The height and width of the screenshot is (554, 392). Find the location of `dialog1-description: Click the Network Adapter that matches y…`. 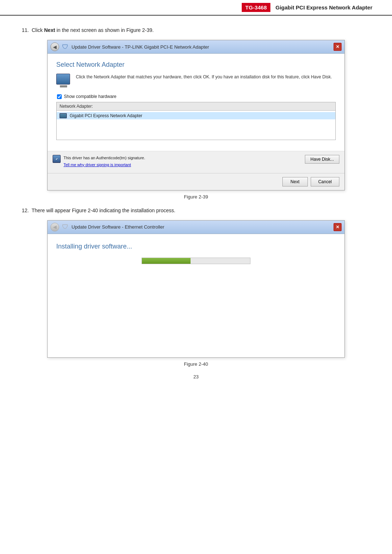

dialog1-description: Click the Network Adapter that matches y… is located at coordinates (204, 77).